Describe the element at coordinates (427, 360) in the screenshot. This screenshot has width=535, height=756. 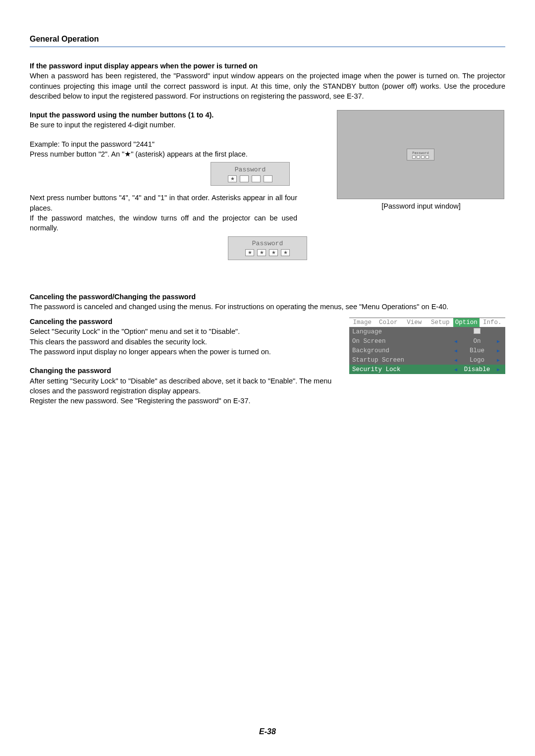
I see `menu-row-startup: Startup Screen ◀ Logo ▶` at that location.